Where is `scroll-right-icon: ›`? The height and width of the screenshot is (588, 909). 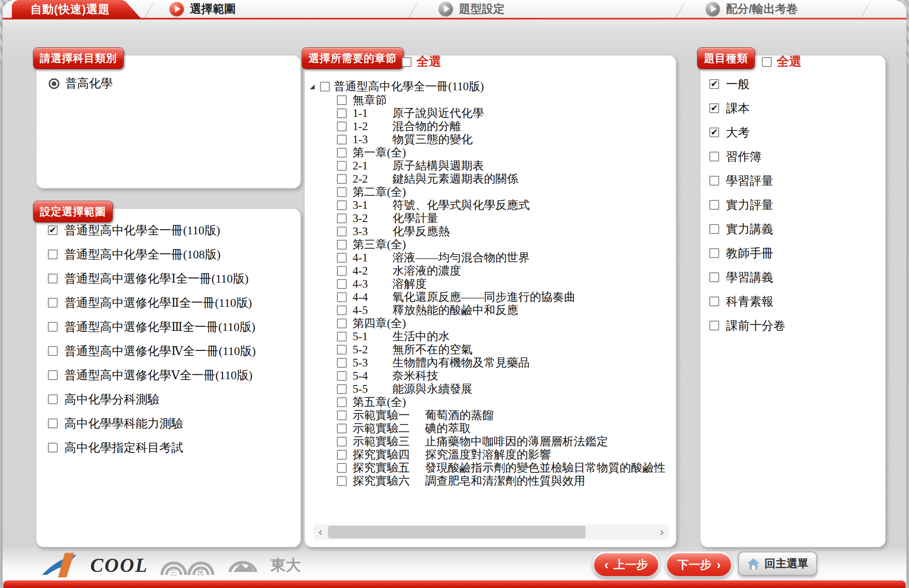 scroll-right-icon: › is located at coordinates (662, 532).